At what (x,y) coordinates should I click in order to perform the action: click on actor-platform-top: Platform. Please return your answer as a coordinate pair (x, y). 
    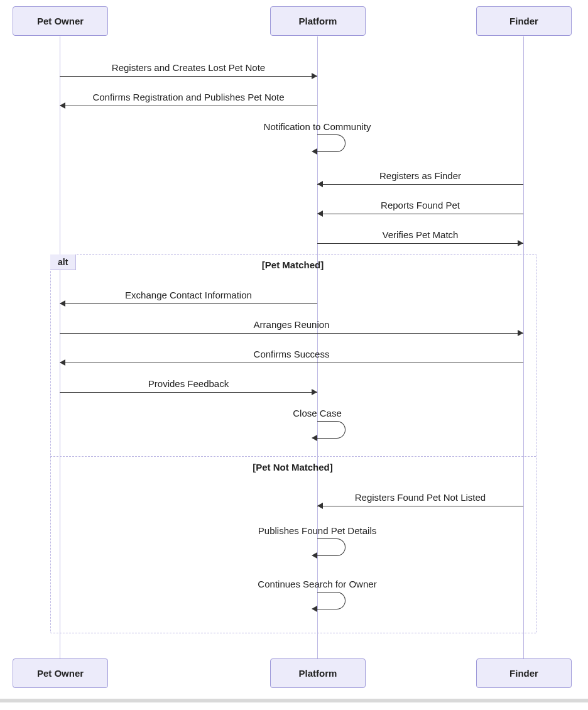
    Looking at the image, I should click on (318, 21).